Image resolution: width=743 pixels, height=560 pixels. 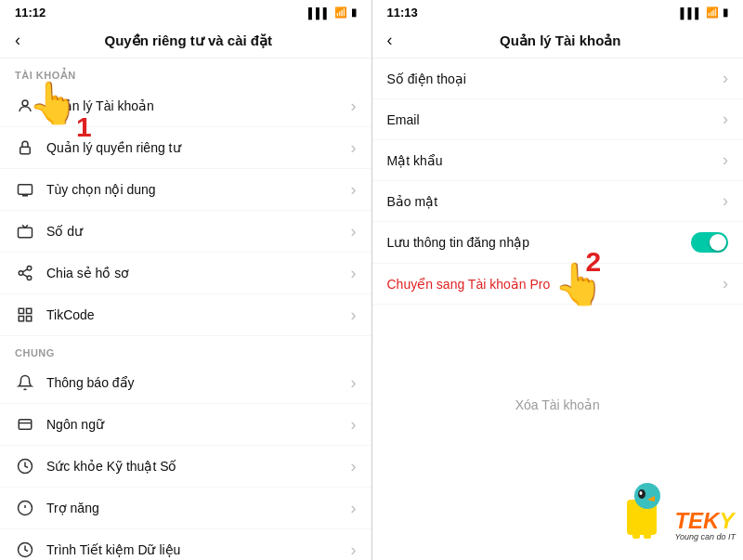 I want to click on battery-icon-right: ▮, so click(x=725, y=13).